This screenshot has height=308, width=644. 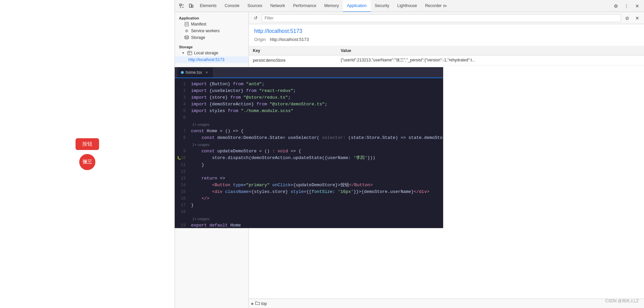 I want to click on code-line-6: 6, so click(x=309, y=118).